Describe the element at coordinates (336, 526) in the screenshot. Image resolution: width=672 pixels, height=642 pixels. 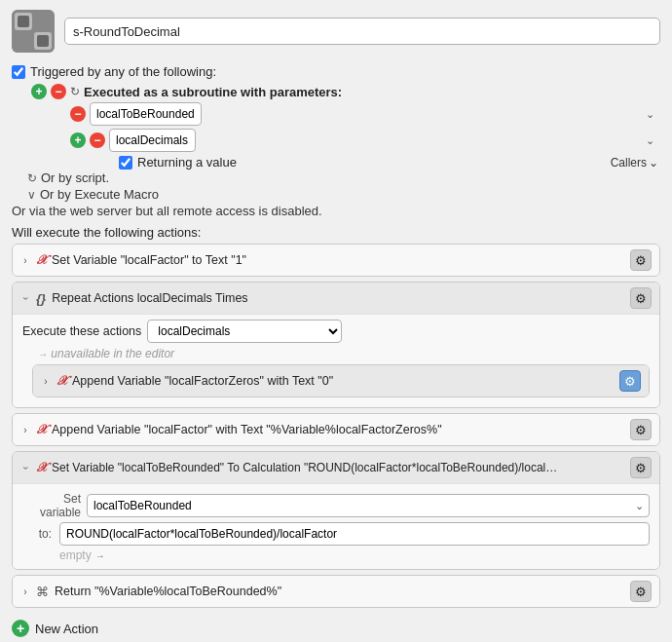
I see `action-set-calc-body: Set variable localToBeRounded to: empty …` at that location.